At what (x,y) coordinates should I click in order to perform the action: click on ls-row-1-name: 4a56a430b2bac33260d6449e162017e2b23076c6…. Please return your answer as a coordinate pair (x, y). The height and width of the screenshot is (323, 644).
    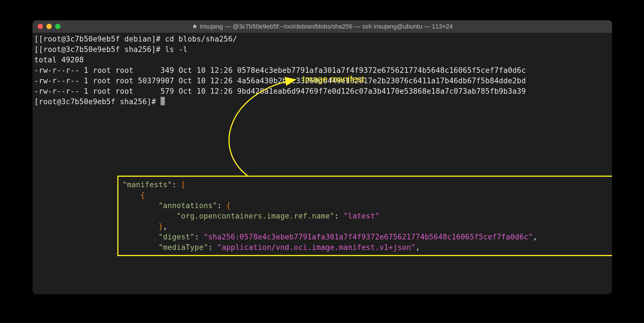
    Looking at the image, I should click on (382, 81).